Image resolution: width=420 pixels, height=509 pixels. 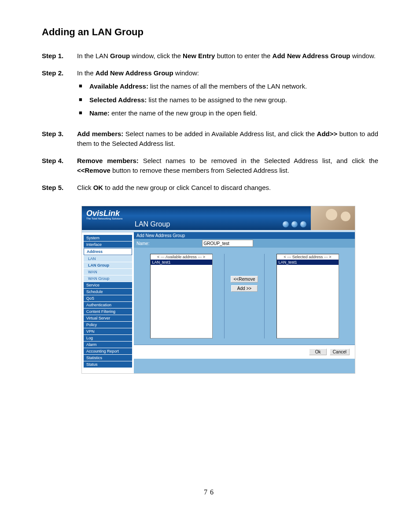 I want to click on nav-status: Status, so click(x=108, y=364).